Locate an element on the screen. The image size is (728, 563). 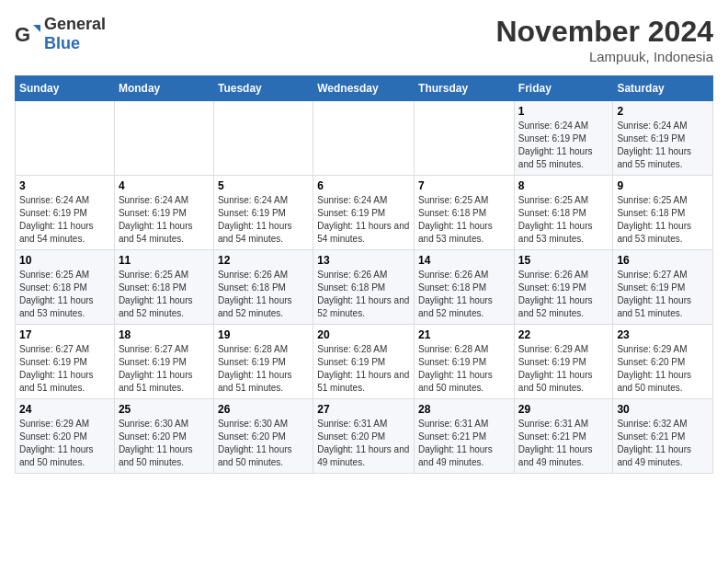
day-number: 19 is located at coordinates (263, 335).